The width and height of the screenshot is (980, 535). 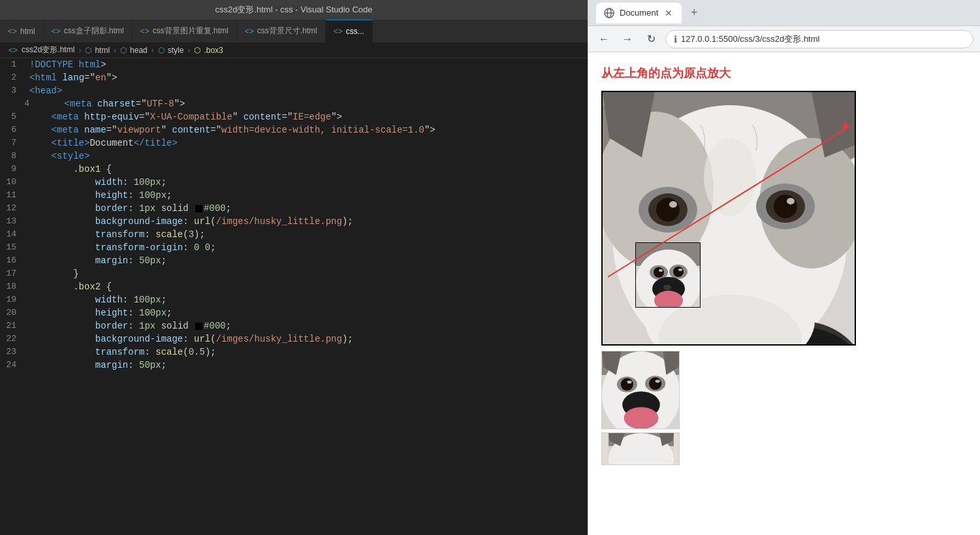 What do you see at coordinates (294, 10) in the screenshot?
I see `vscode-titlebar: css2d变形.html - css - Visual Studio Code` at bounding box center [294, 10].